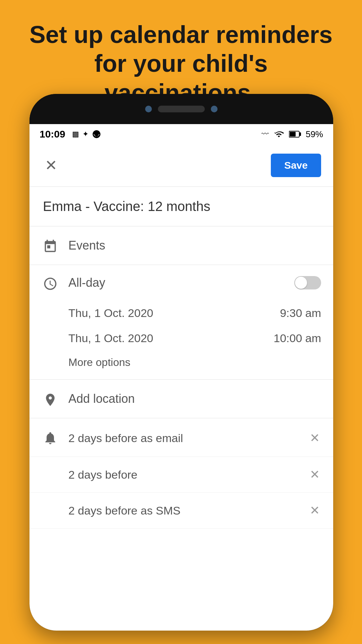 The image size is (362, 644). I want to click on clock-icon, so click(50, 284).